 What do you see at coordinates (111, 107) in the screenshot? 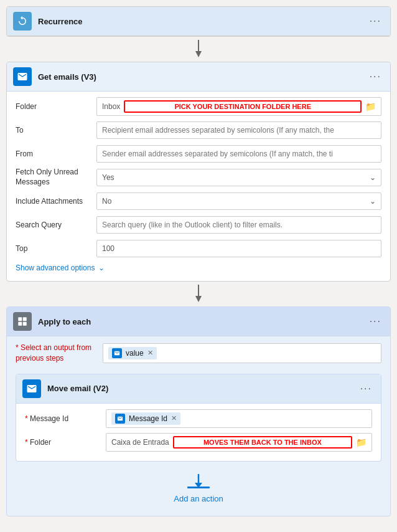
I see `folder-value: Inbox` at bounding box center [111, 107].